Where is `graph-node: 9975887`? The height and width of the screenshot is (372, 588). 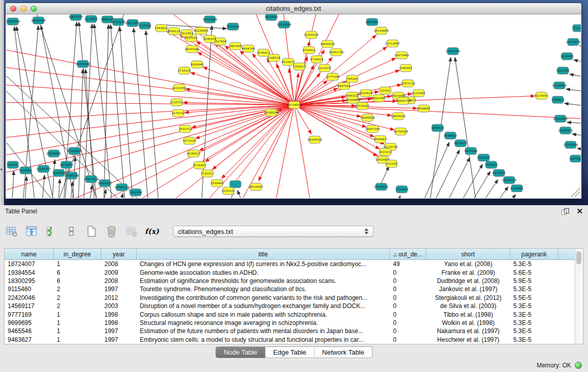
graph-node: 9975887 is located at coordinates (67, 165).